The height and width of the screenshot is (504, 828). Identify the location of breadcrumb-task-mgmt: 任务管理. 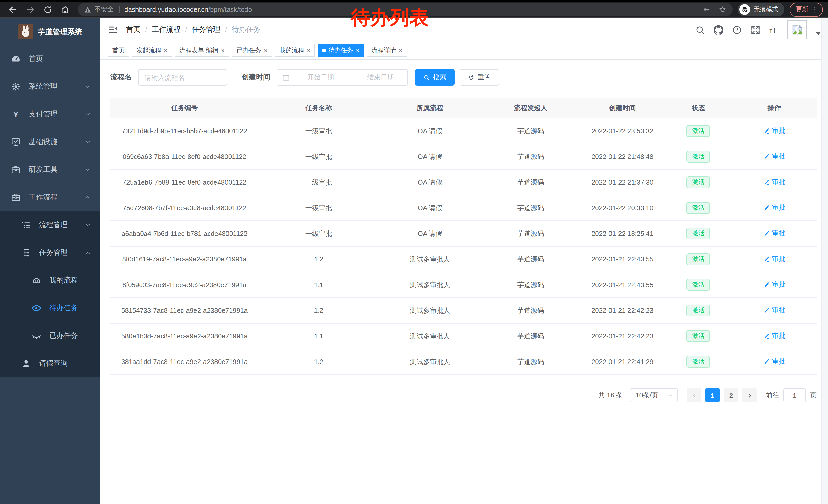
(206, 30).